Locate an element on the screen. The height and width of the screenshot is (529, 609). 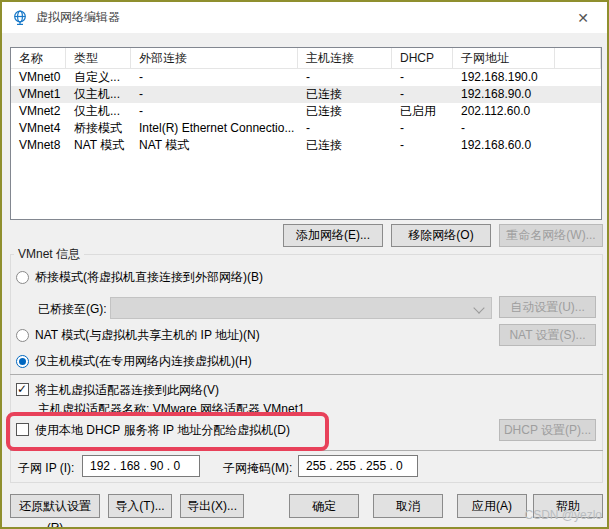
cell-external: Intel(R) Ethernet Connectio... is located at coordinates (214, 128).